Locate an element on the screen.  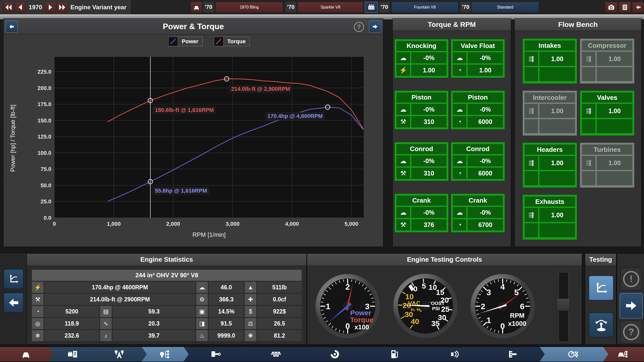
emissions-icon: ♨ is located at coordinates (202, 336).